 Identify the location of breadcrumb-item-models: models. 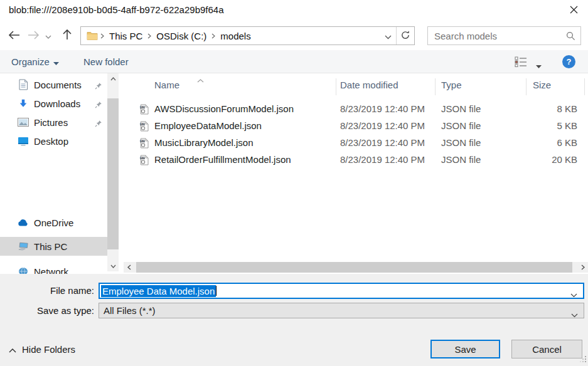
(235, 36).